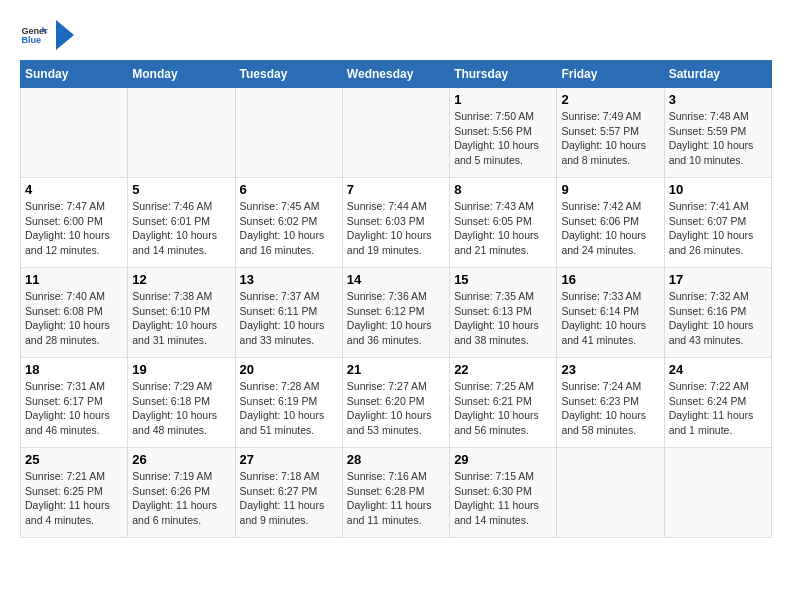  I want to click on header-day-sunday: Sunday, so click(74, 74).